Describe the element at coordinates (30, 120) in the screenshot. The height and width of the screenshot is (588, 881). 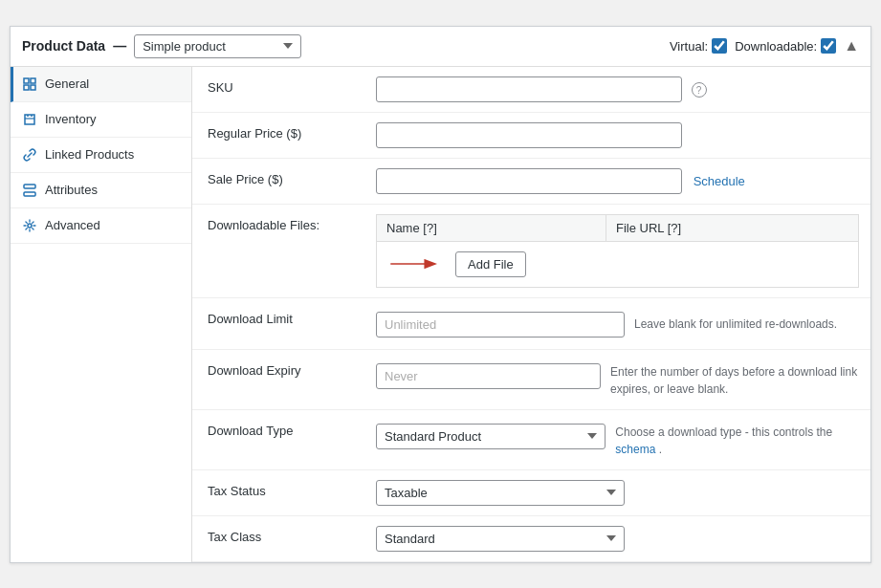
I see `inventory-icon` at that location.